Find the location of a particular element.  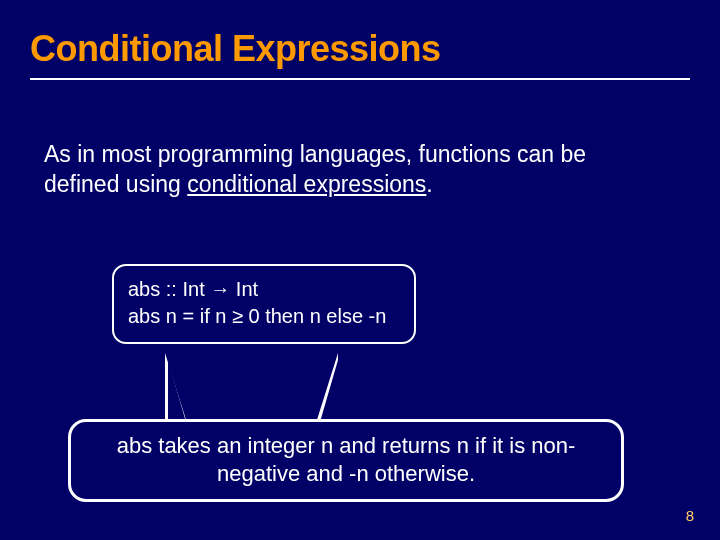

callout-text: abs takes an integer n and returns n if … is located at coordinates (346, 460).